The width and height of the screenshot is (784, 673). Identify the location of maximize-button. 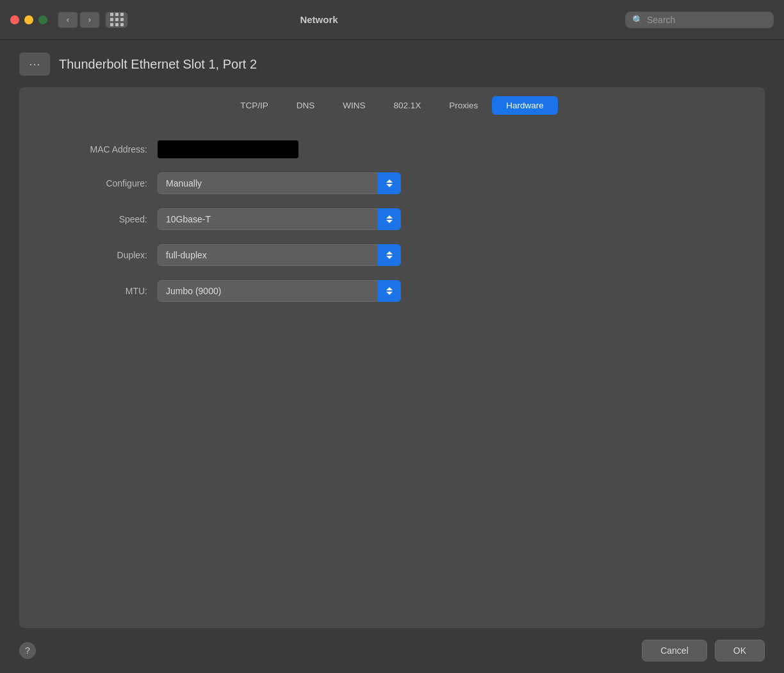
(43, 20).